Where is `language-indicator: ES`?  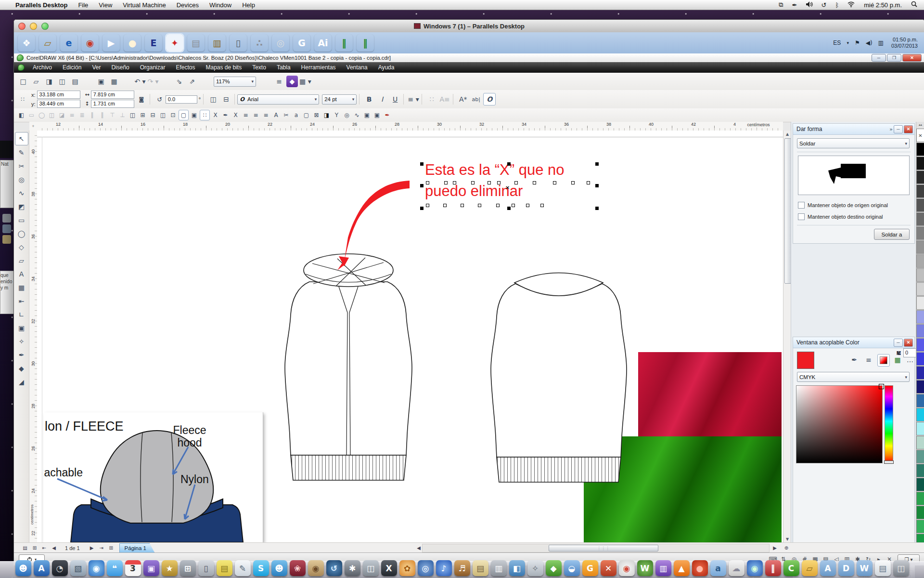 language-indicator: ES is located at coordinates (837, 43).